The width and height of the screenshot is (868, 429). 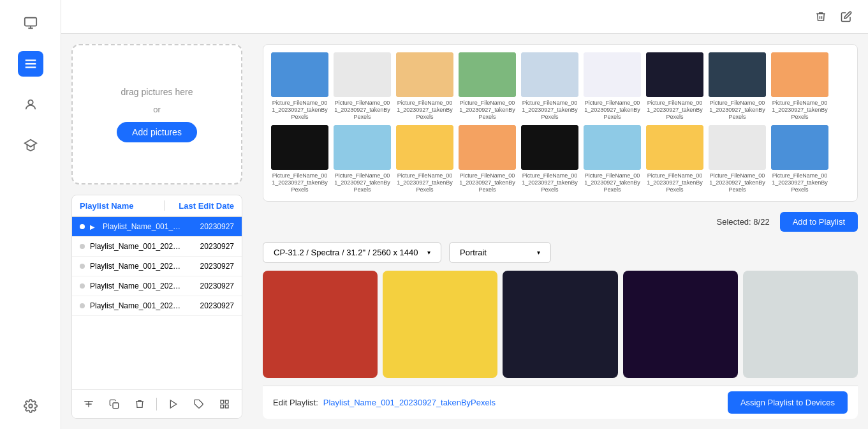 What do you see at coordinates (157, 403) in the screenshot?
I see `bottom-toolbar` at bounding box center [157, 403].